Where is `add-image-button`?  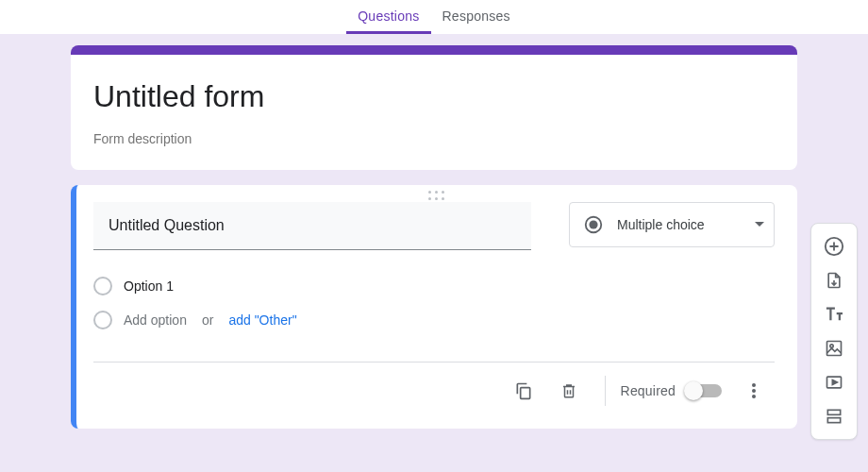
add-image-button is located at coordinates (834, 348).